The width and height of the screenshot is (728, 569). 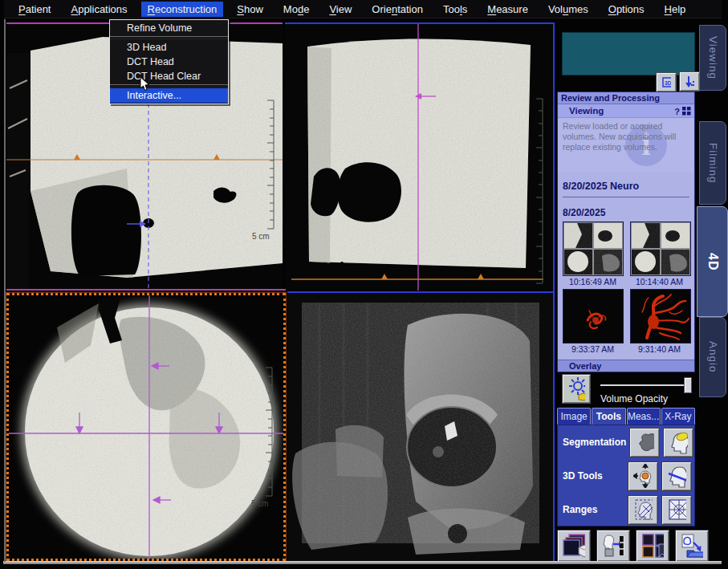 I want to click on menu-orientation: Orientation, so click(x=397, y=10).